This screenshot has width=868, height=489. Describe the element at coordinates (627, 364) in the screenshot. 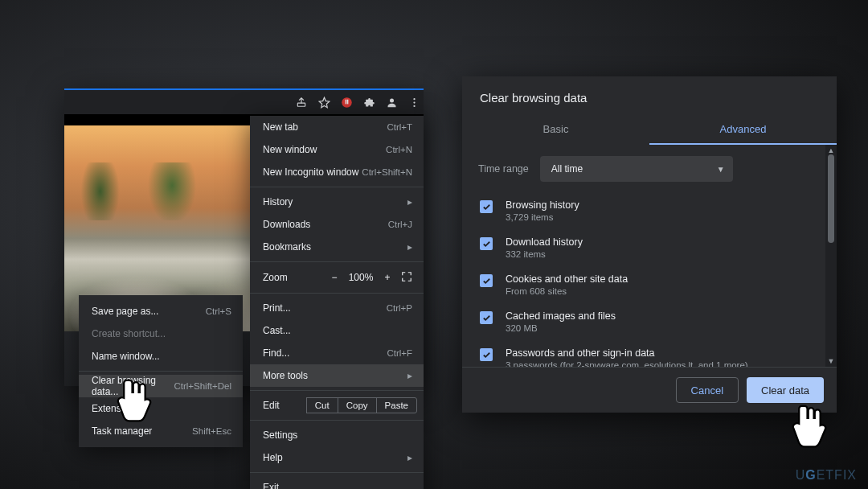

I see `option-subtitle: 3 passwords (for 2-spyware.com, esolutio…` at that location.